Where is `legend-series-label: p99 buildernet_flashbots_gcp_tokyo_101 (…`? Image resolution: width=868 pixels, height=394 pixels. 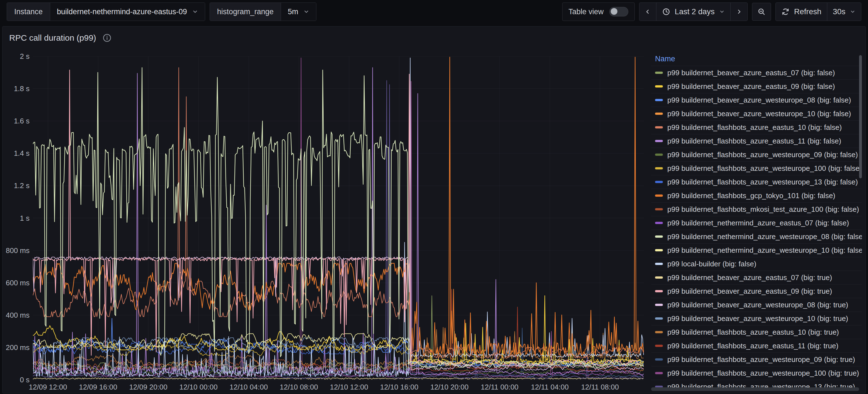 legend-series-label: p99 buildernet_flashbots_gcp_tokyo_101 (… is located at coordinates (751, 196).